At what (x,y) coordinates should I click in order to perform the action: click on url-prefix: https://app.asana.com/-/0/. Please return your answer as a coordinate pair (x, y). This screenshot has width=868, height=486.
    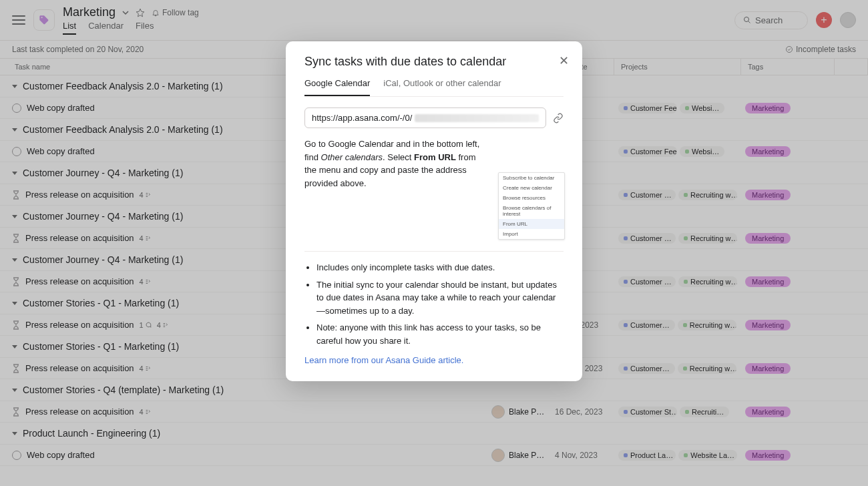
    Looking at the image, I should click on (362, 117).